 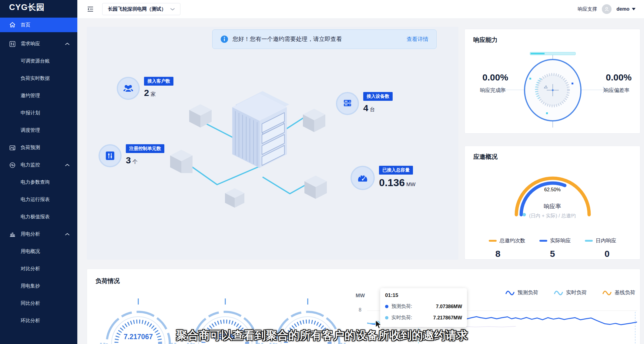 What do you see at coordinates (587, 9) in the screenshot?
I see `response-support-link: 响应支撑` at bounding box center [587, 9].